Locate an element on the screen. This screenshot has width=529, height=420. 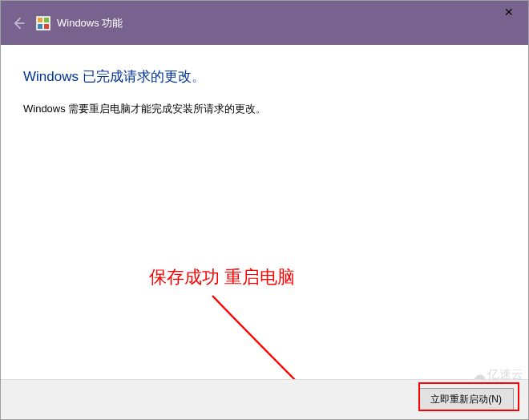
dialog-footer: 立即重新启动(N) is located at coordinates (264, 399).